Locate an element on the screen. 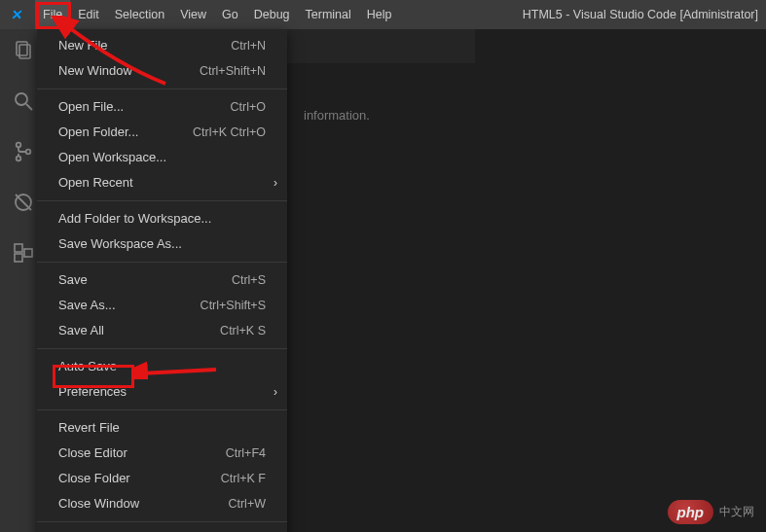 The image size is (766, 532). menu-preferences: Preferences› is located at coordinates (162, 392).